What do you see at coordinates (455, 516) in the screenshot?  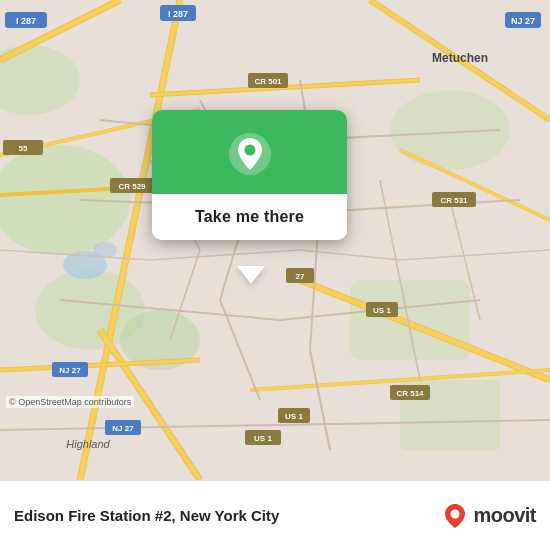 I see `moovit-pin-icon` at bounding box center [455, 516].